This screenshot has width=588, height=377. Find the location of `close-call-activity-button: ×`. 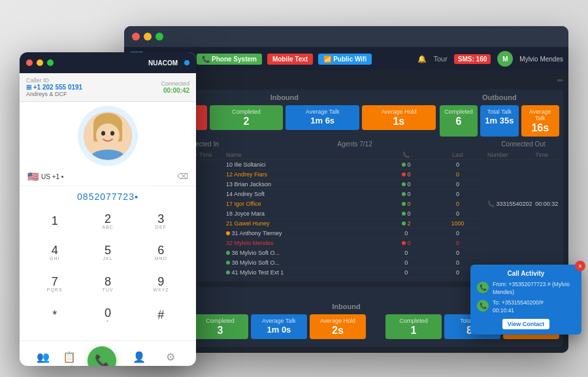

close-call-activity-button: × is located at coordinates (580, 266).